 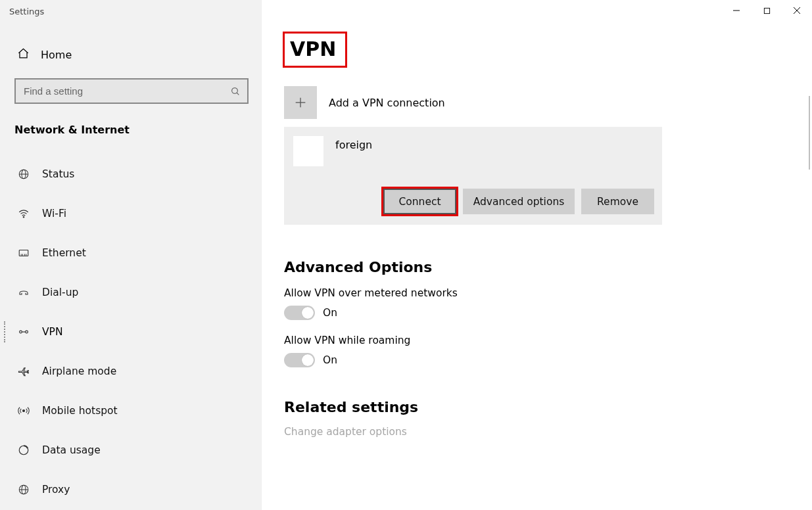 I want to click on metered-toggle, so click(x=300, y=313).